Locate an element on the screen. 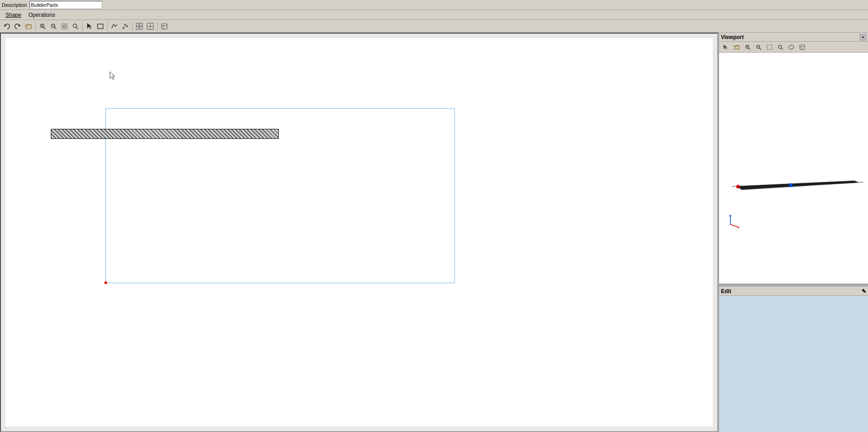 The image size is (868, 432). edit-panel-title-bar: Edit ✎ is located at coordinates (794, 291).